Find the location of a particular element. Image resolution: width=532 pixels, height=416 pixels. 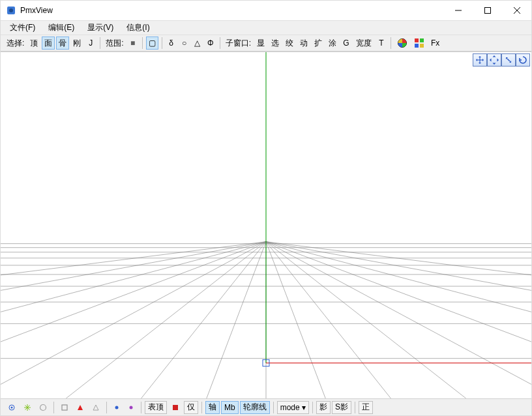

status-square-icon is located at coordinates (65, 408).